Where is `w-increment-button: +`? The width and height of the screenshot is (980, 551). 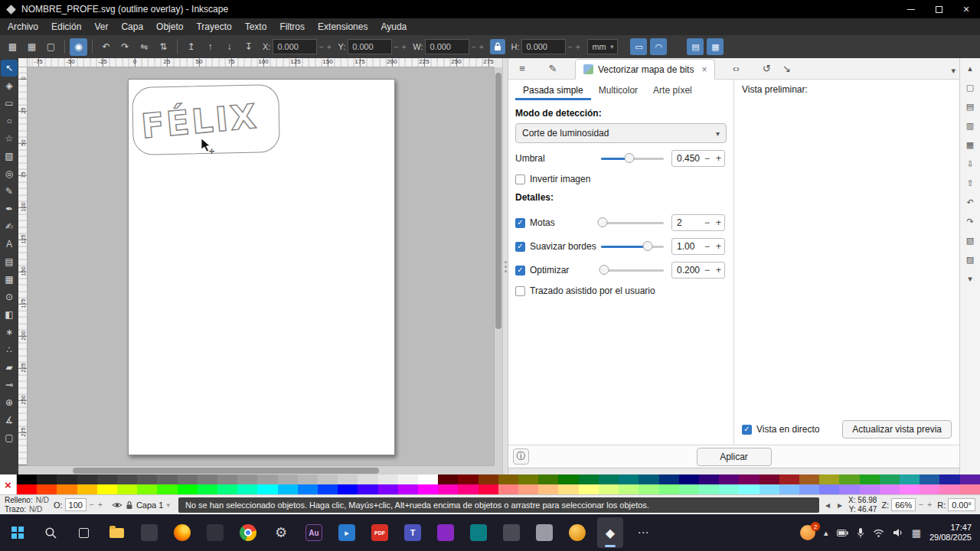 w-increment-button: + is located at coordinates (481, 47).